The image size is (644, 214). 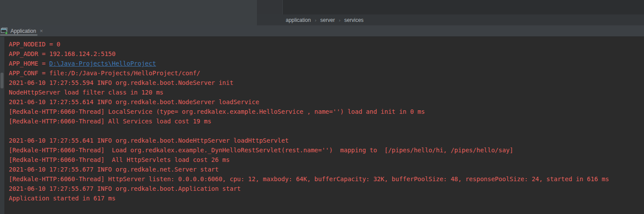 What do you see at coordinates (450, 13) in the screenshot?
I see `right-editor-area: application › server › services` at bounding box center [450, 13].